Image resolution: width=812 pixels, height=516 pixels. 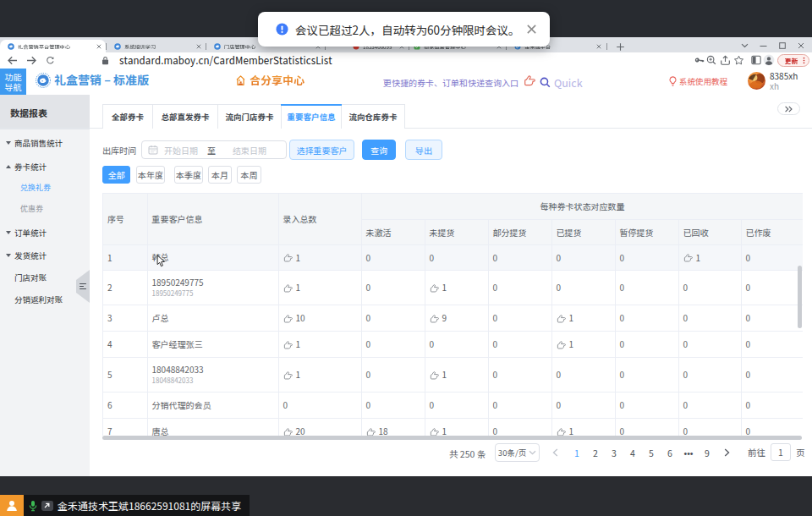 I want to click on sidebar-item: 券卡统计, so click(x=45, y=167).